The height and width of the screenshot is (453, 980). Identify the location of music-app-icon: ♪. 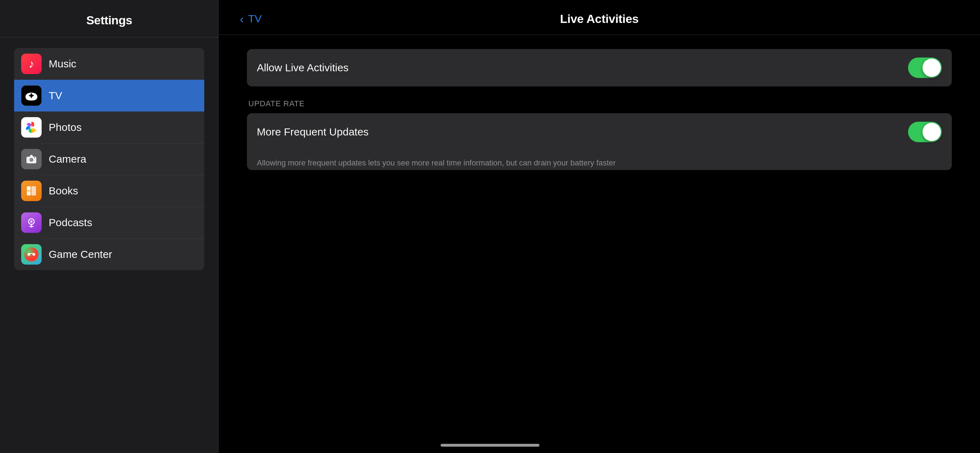
(31, 64).